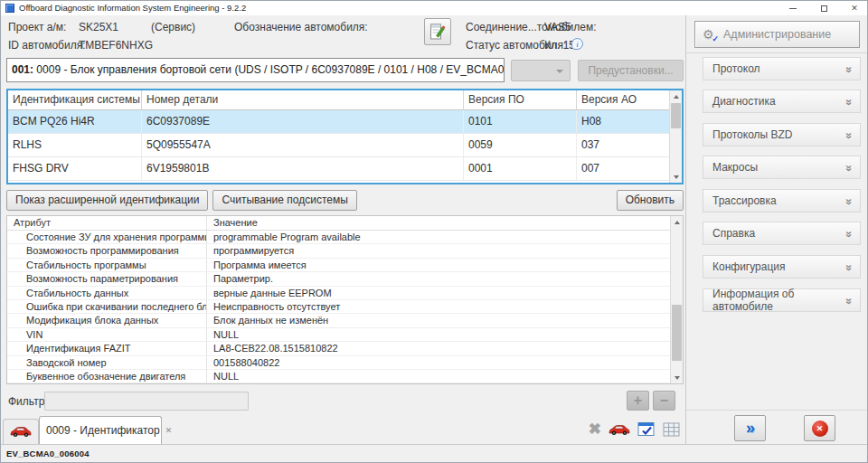  What do you see at coordinates (793, 9) in the screenshot?
I see `minimize-icon` at bounding box center [793, 9].